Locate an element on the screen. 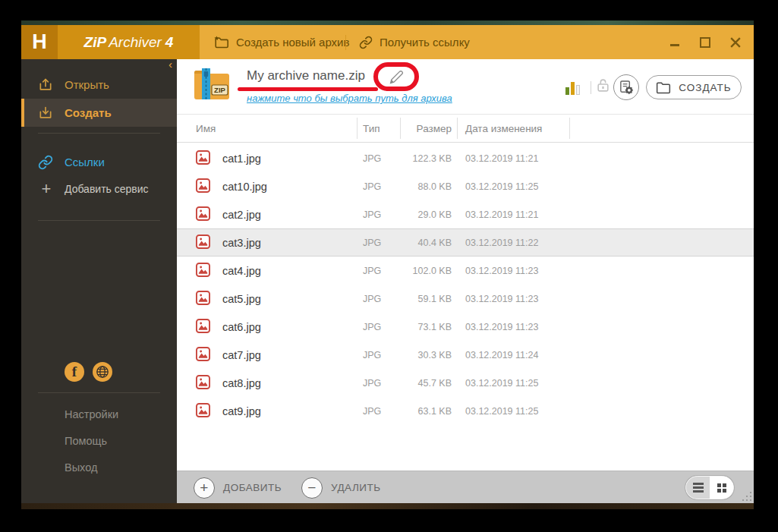  tab-label: Создать новый архив is located at coordinates (293, 42).